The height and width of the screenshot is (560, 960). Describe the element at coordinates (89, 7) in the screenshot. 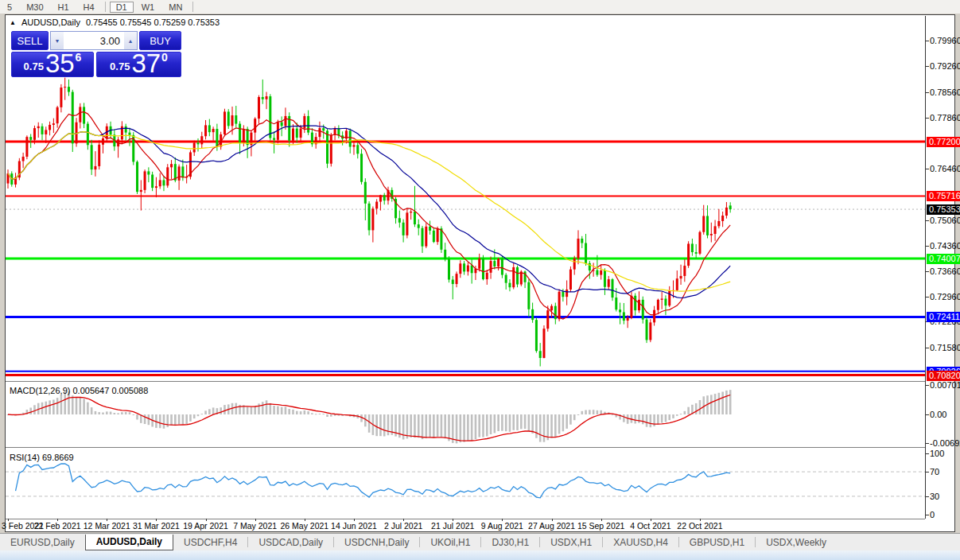

I see `timeframe-button-h4: H4` at that location.